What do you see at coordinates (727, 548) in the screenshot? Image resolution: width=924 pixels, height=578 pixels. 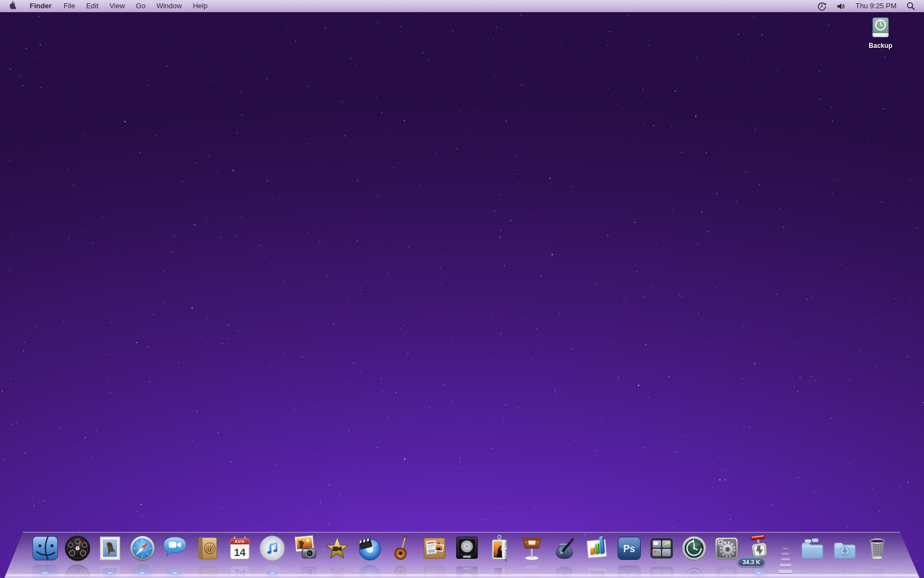 I see `system-preferences-icon` at bounding box center [727, 548].